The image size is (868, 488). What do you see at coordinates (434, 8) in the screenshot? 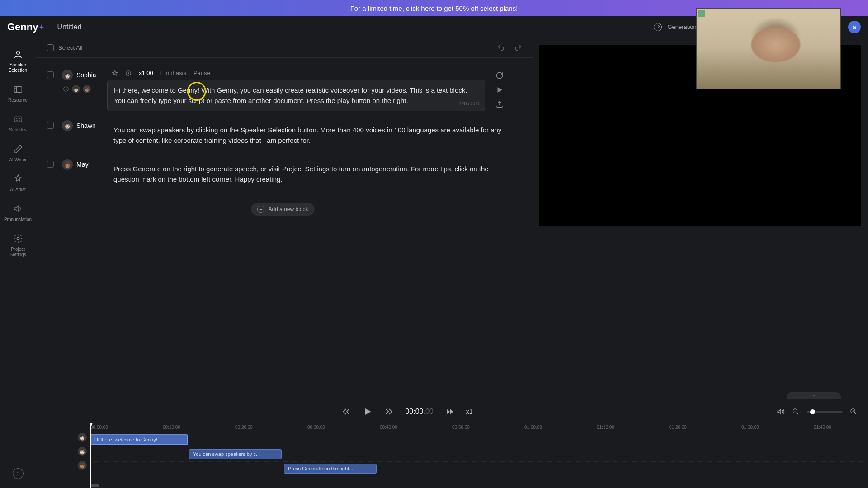
I see `promo-text: For a limited time, click here to get 50…` at bounding box center [434, 8].